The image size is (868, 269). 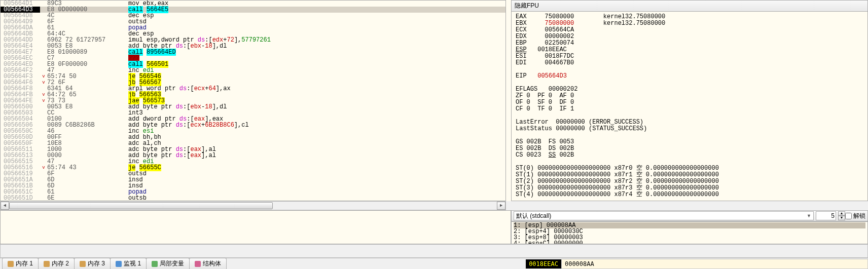 I want to click on disasm-row: 0056651B6Dinsd, so click(x=253, y=186).